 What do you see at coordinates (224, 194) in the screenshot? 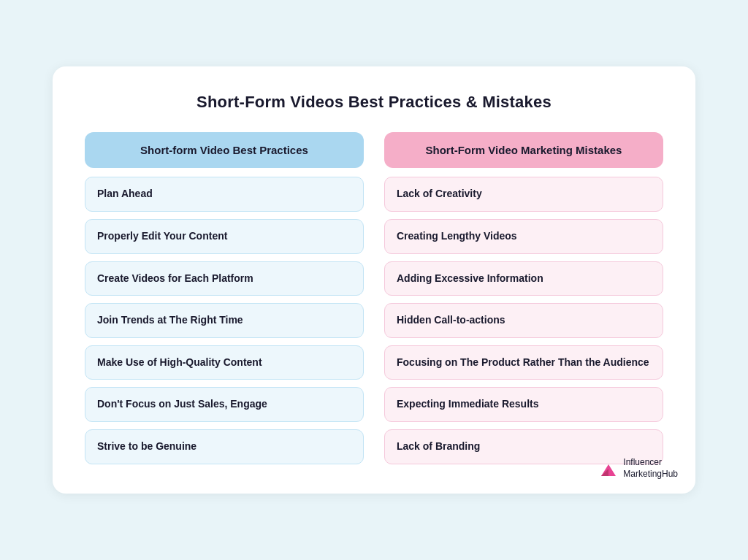
I see `list-item: Plan Ahead` at bounding box center [224, 194].